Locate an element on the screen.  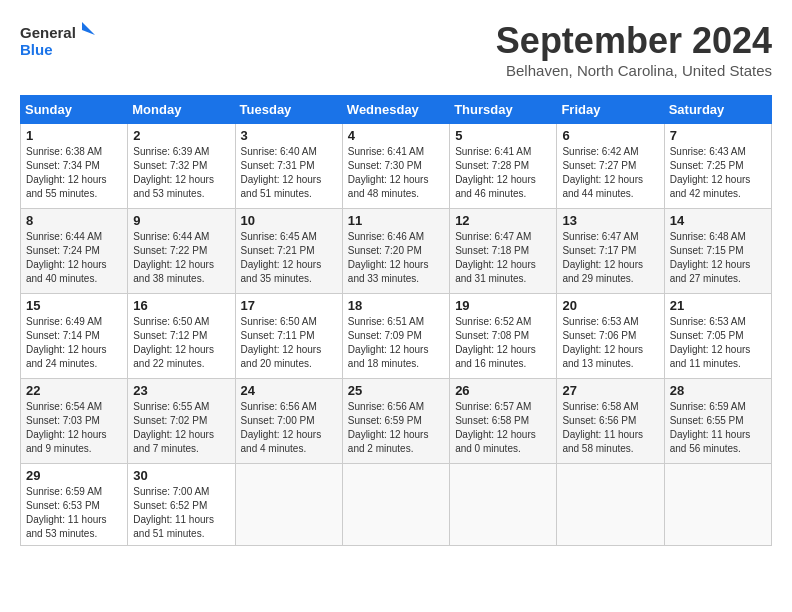
day-number: 14 is located at coordinates (718, 220).